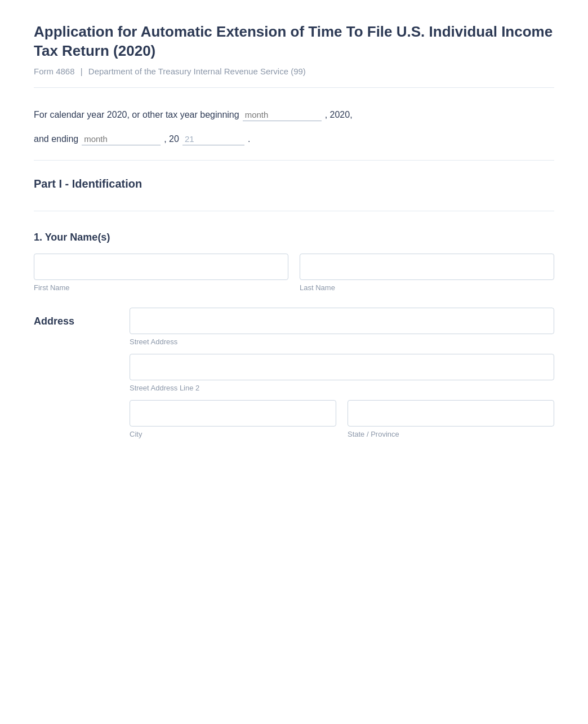 The width and height of the screenshot is (588, 724). I want to click on street2-label: Street Address Line 2, so click(342, 388).